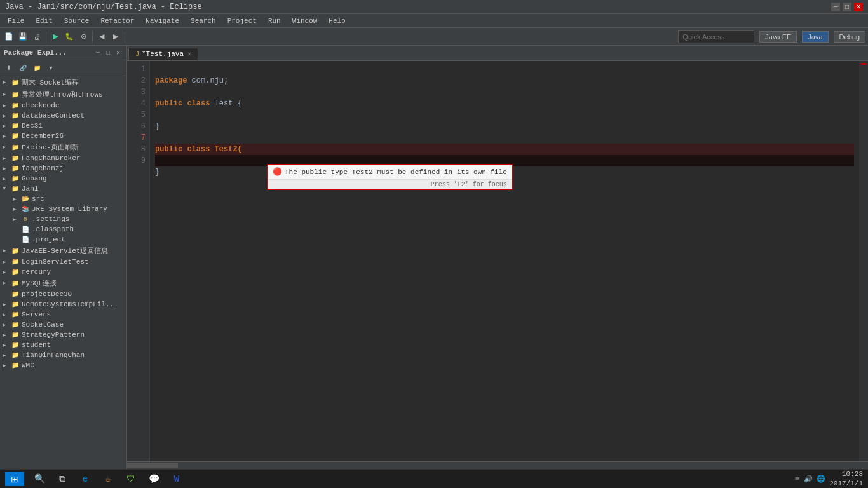 Image resolution: width=868 pixels, height=488 pixels. What do you see at coordinates (847, 7) in the screenshot?
I see `maximize-button: □` at bounding box center [847, 7].